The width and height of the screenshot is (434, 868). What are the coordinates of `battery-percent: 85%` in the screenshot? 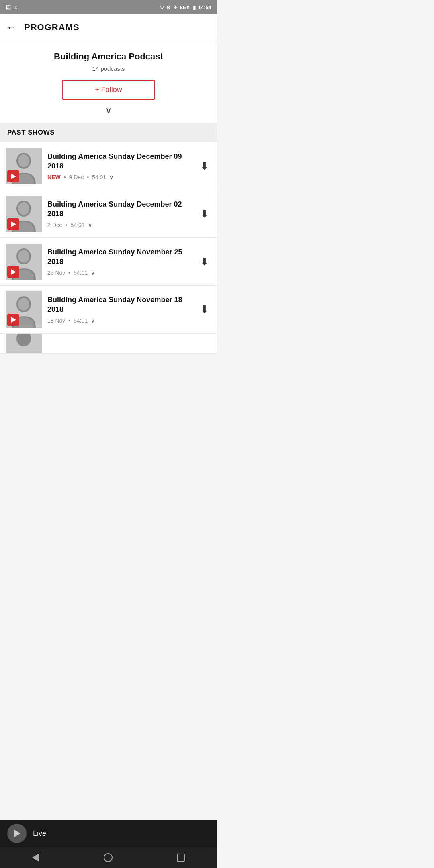 It's located at (185, 7).